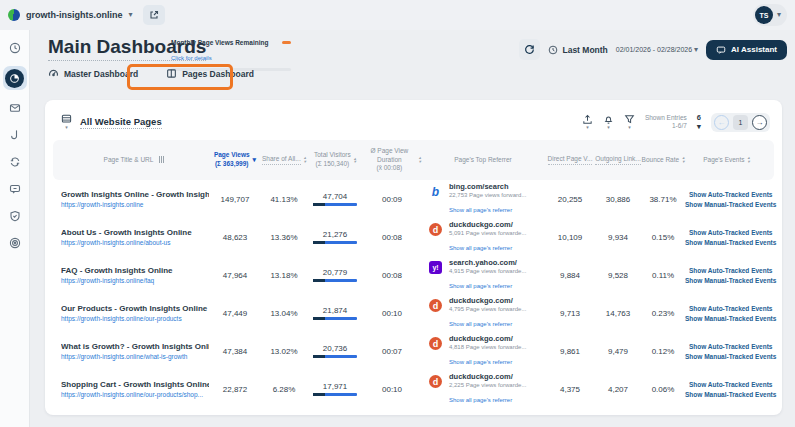  What do you see at coordinates (721, 50) in the screenshot?
I see `chat-icon` at bounding box center [721, 50].